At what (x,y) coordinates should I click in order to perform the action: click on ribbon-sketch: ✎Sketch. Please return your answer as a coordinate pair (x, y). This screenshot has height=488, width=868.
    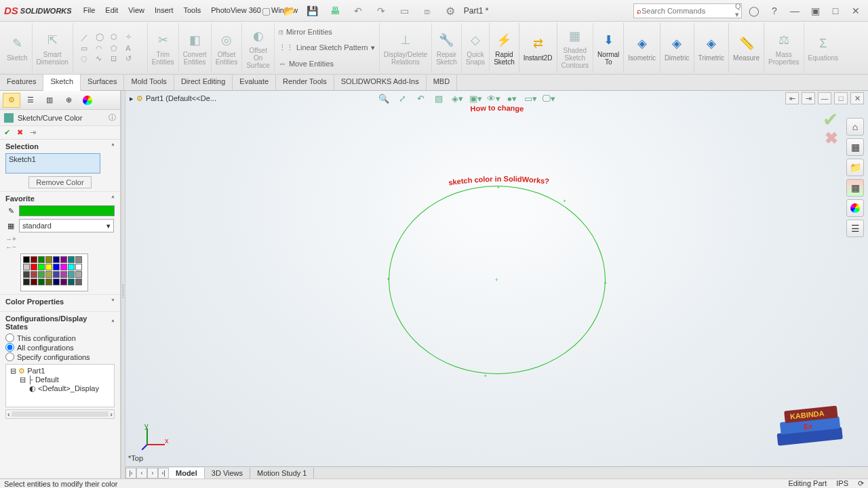
    Looking at the image, I should click on (18, 47).